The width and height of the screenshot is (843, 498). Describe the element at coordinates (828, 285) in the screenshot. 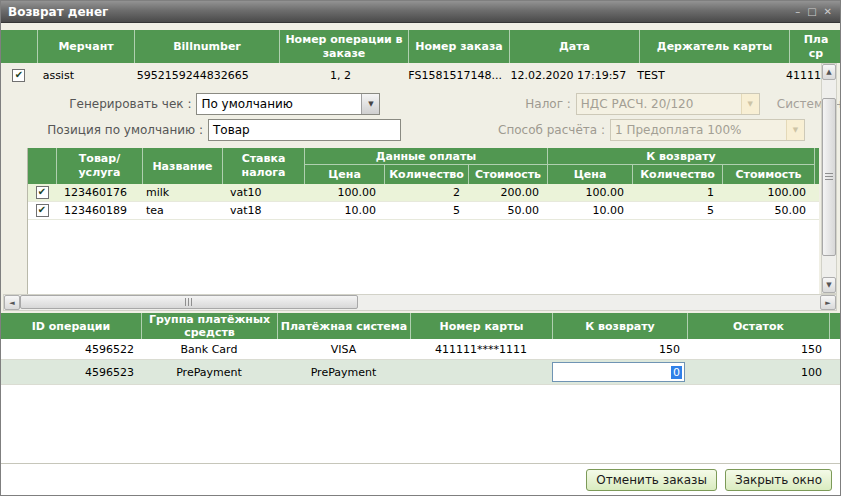

I see `scroll-down-icon: ▼` at that location.